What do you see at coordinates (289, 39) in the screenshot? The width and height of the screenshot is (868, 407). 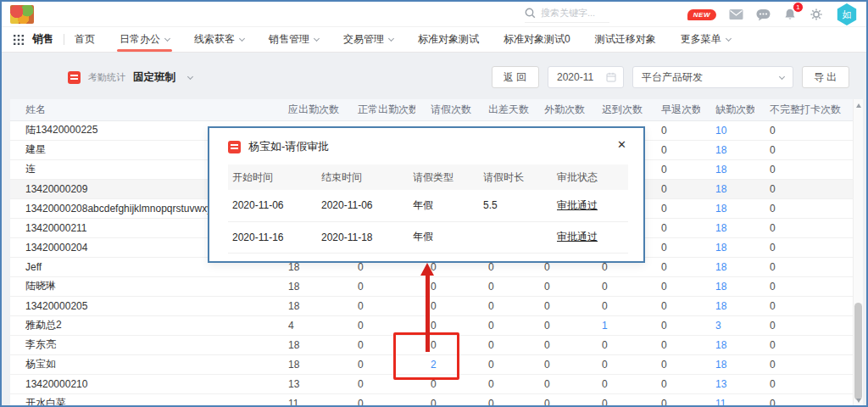 I see `nav-item-label: 销售管理` at bounding box center [289, 39].